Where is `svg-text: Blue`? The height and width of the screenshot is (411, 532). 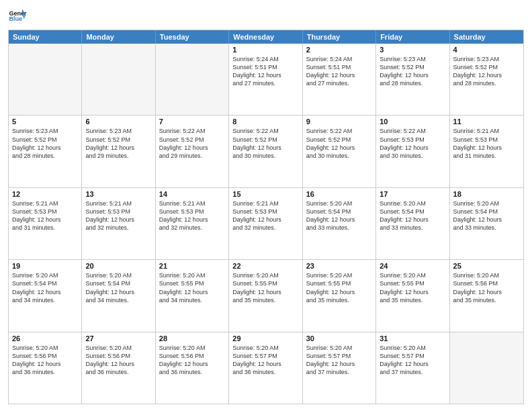 svg-text: Blue is located at coordinates (15, 19).